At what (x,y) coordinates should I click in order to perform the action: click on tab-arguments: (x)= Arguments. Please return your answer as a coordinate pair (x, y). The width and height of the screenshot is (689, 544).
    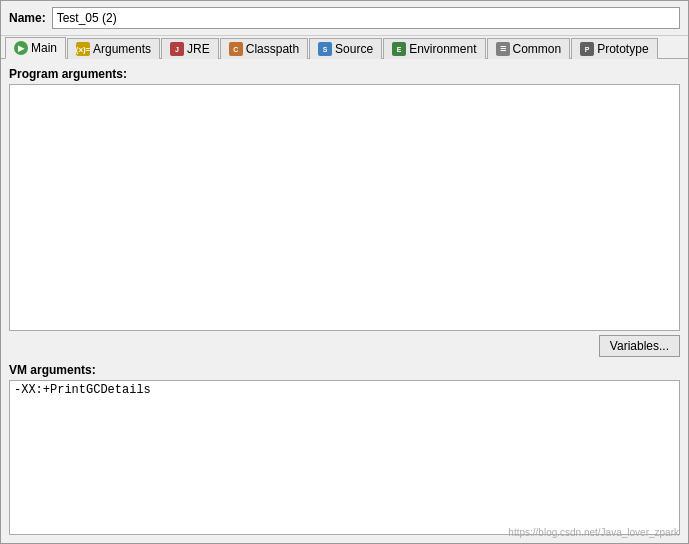
    Looking at the image, I should click on (114, 48).